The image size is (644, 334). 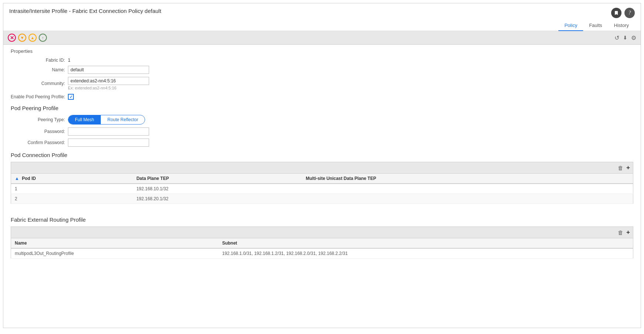 I want to click on info-button: ↑, so click(x=43, y=38).